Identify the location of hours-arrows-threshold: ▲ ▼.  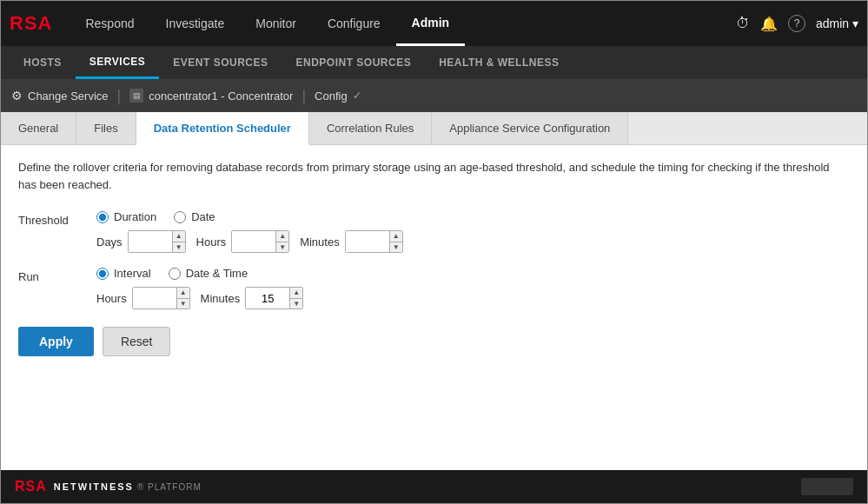
(282, 242).